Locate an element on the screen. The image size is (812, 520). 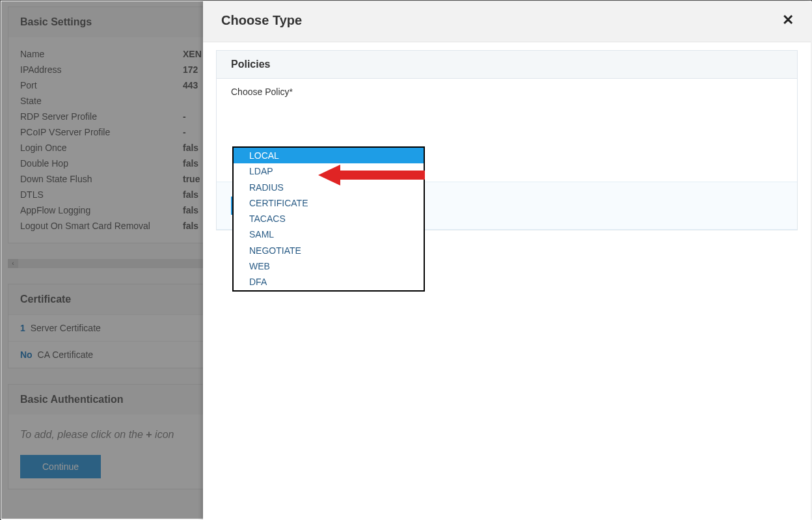
policy-option-ldap: LDAP is located at coordinates (329, 171).